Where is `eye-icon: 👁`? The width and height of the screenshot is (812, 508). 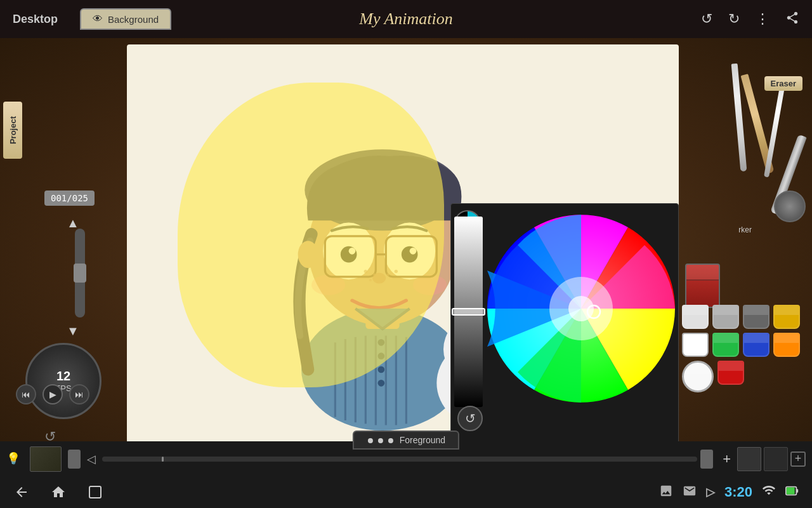 eye-icon: 👁 is located at coordinates (98, 19).